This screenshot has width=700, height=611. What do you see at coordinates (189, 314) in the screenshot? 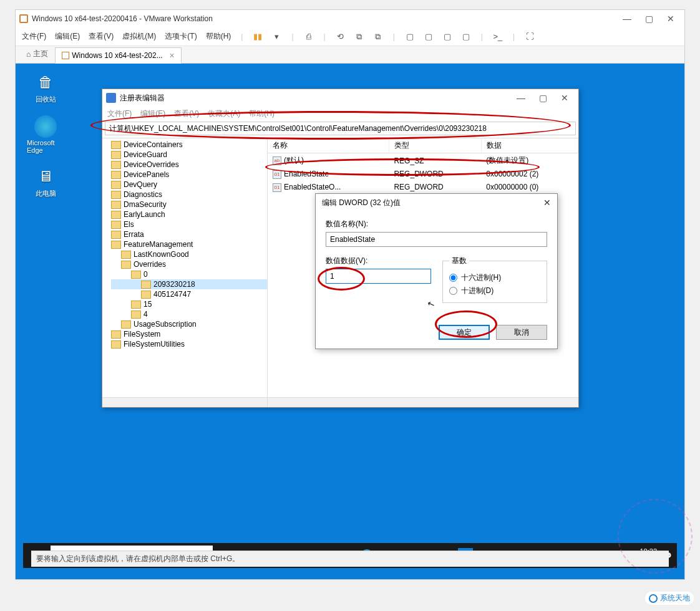
I see `tree-item: 4` at bounding box center [189, 314].